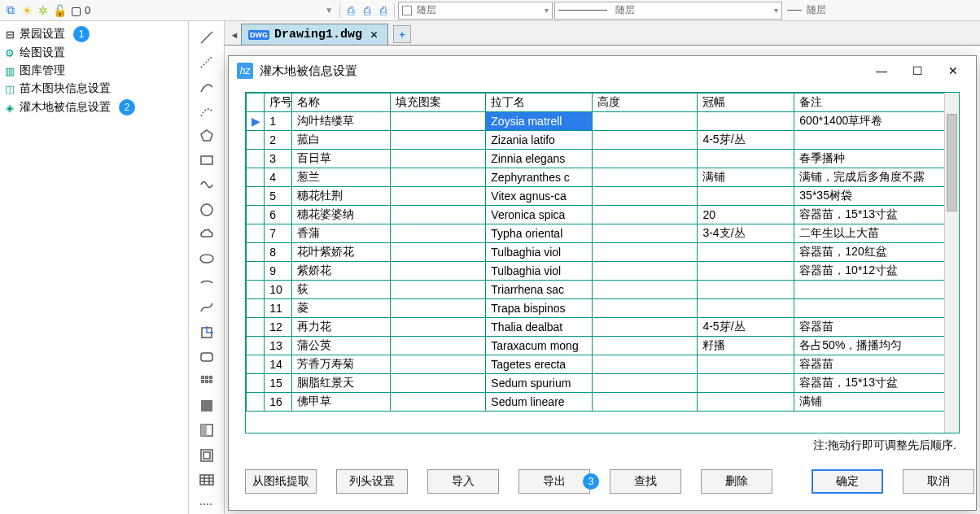 Image resolution: width=980 pixels, height=514 pixels. What do you see at coordinates (602, 290) in the screenshot?
I see `table-row: 10荻Triarrhena sac` at bounding box center [602, 290].